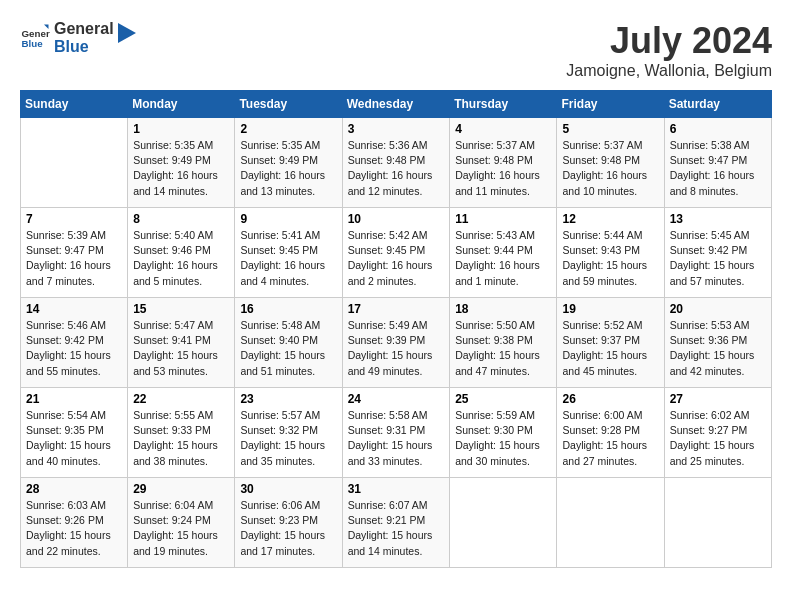 This screenshot has height=612, width=792. Describe the element at coordinates (182, 163) in the screenshot. I see `calendar-cell: 1Sunrise: 5:35 AMSunset: 9:49 PMDaylight…` at that location.